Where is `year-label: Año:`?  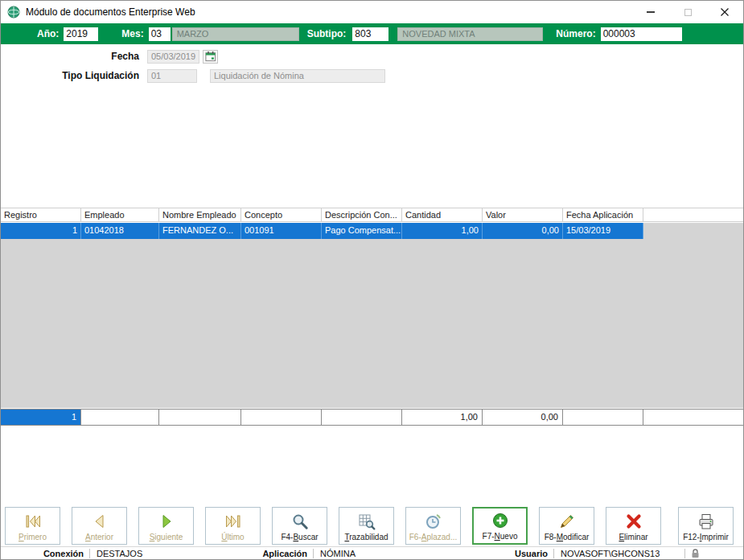
year-label: Año: is located at coordinates (48, 34).